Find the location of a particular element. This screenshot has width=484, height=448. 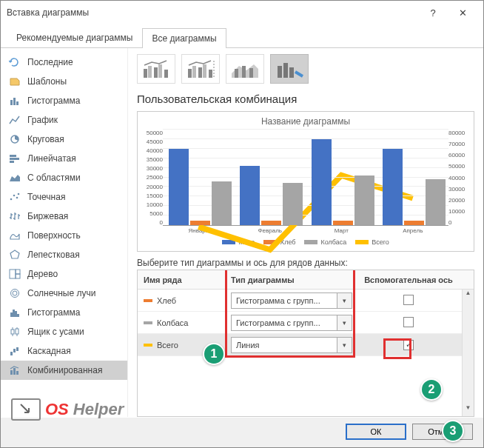

recent-icon is located at coordinates (15, 62).